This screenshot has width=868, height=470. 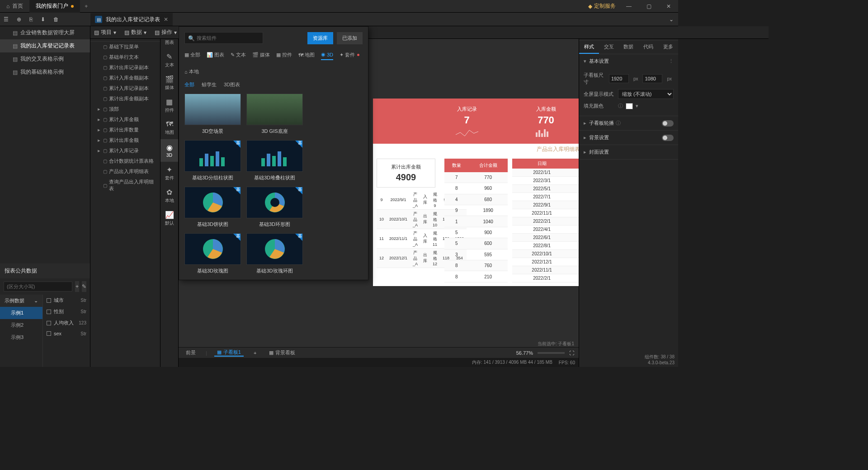 I want to click on section-cover-header: ▸ 封面设置, so click(x=628, y=152).